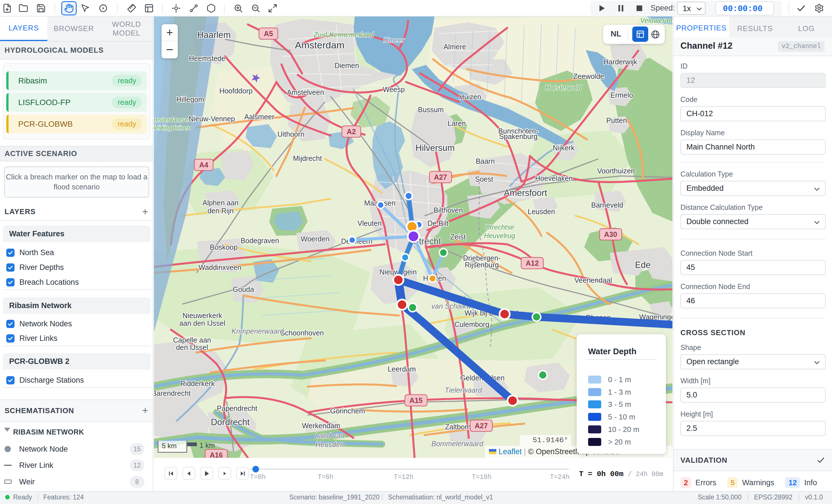  What do you see at coordinates (593, 280) in the screenshot?
I see `svg-text: Veenendaal` at bounding box center [593, 280].